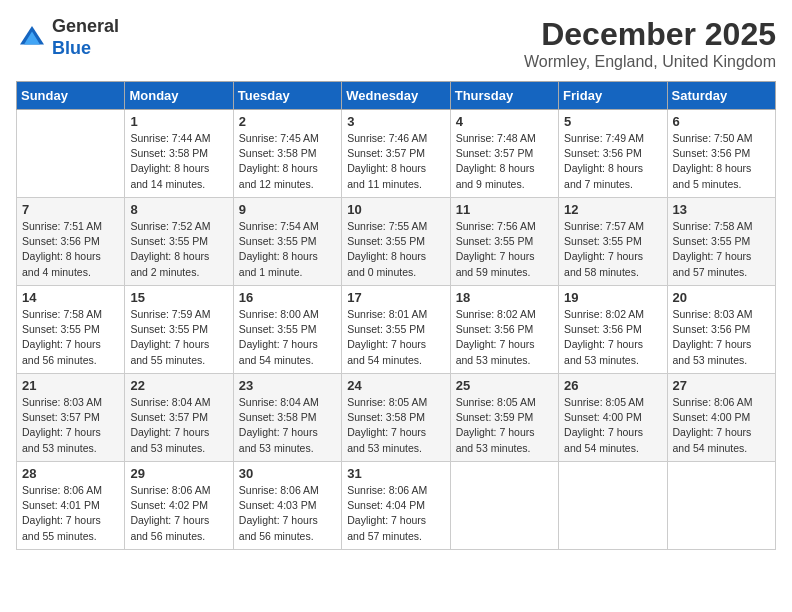 The height and width of the screenshot is (612, 792). Describe the element at coordinates (396, 338) in the screenshot. I see `day-info: Sunrise: 8:01 AMSunset: 3:55 PMDaylight:…` at that location.